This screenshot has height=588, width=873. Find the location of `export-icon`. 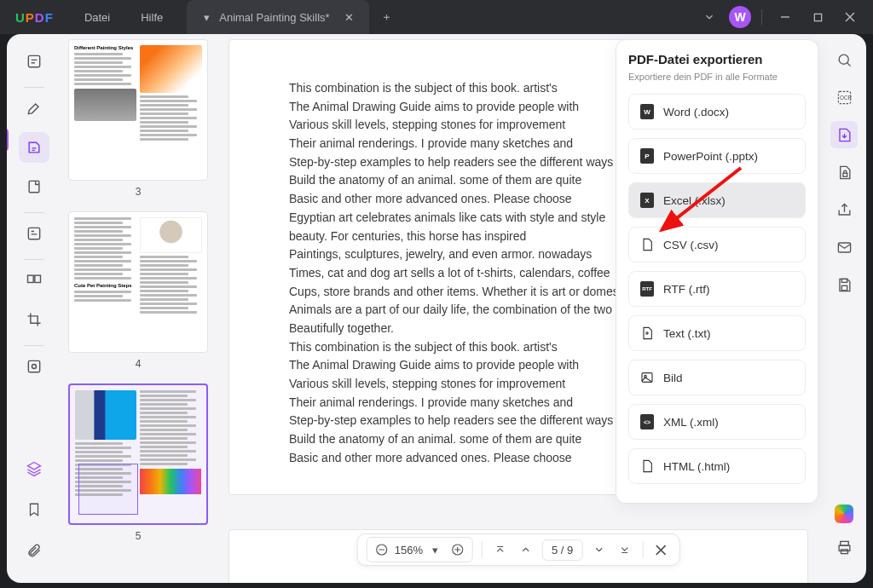

export-icon is located at coordinates (844, 135).